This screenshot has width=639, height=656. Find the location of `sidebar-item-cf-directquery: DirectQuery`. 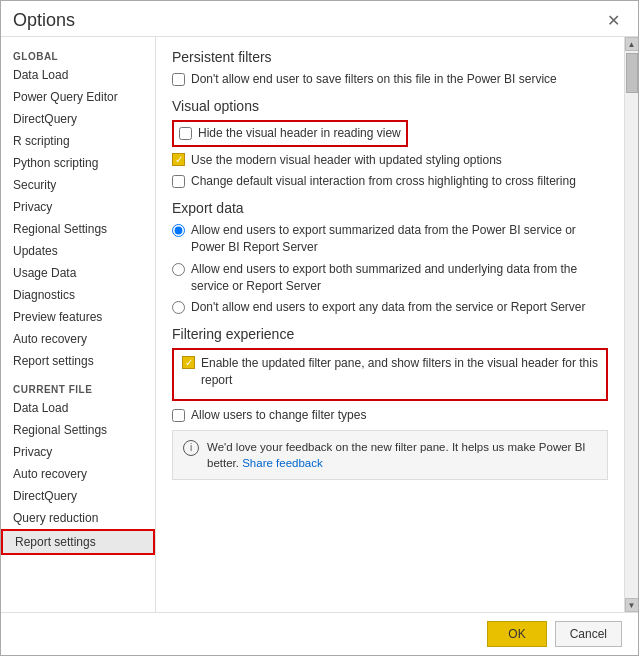

sidebar-item-cf-directquery: DirectQuery is located at coordinates (78, 496).